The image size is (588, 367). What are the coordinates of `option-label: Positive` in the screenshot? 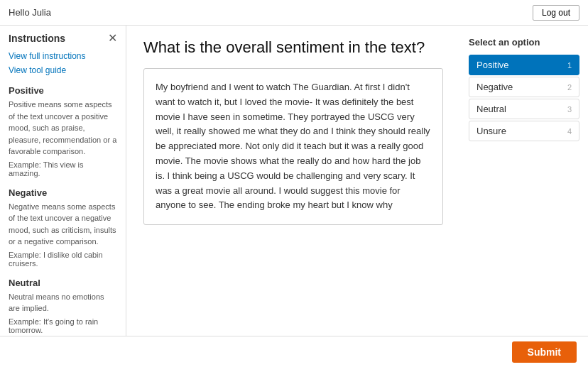 It's located at (493, 65).